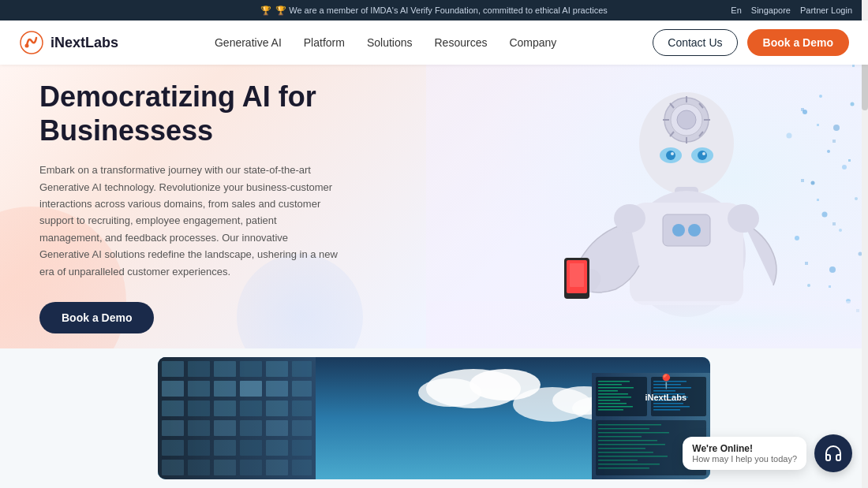  I want to click on watermark-label: iNextLabs, so click(666, 397).